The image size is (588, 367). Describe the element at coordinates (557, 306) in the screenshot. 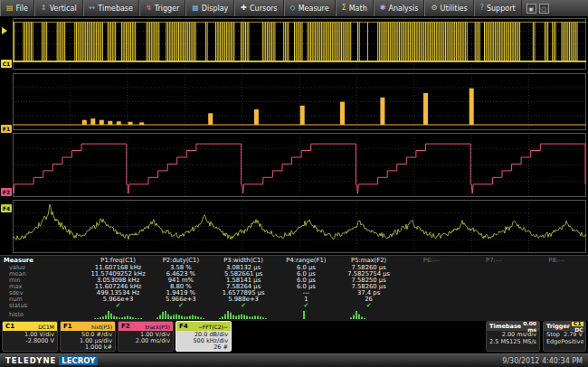

I see `measure-status-cell` at that location.